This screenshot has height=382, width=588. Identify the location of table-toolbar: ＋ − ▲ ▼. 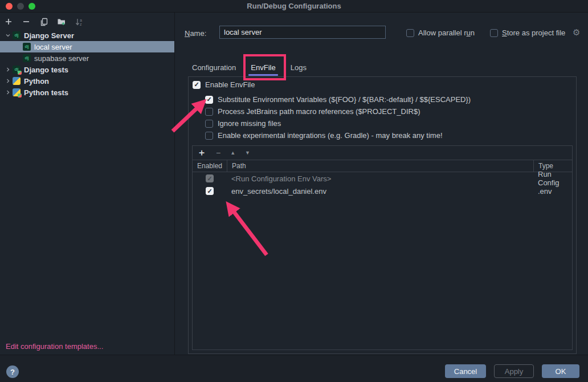
(382, 153).